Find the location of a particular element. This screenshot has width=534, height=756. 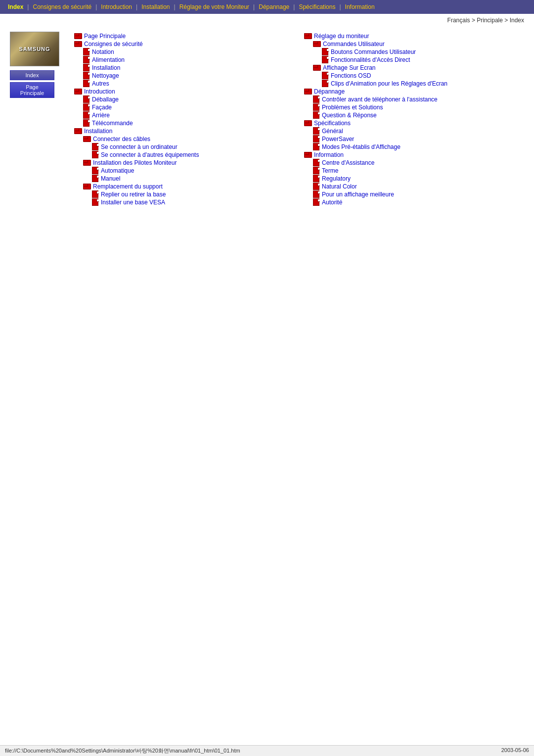

list-item: Se connecter à un ordinateur is located at coordinates (184, 147).